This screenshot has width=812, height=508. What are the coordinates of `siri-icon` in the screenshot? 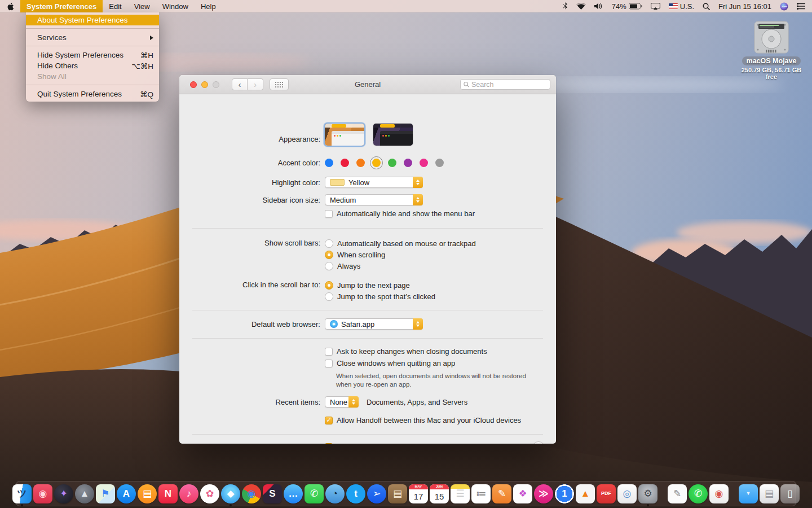 It's located at (784, 7).